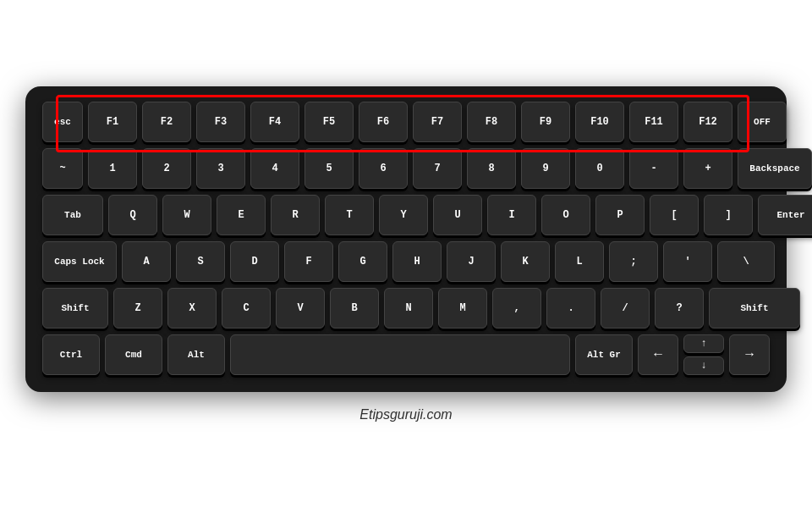 The image size is (812, 508). What do you see at coordinates (134, 355) in the screenshot?
I see `key-cmd: Cmd` at bounding box center [134, 355].